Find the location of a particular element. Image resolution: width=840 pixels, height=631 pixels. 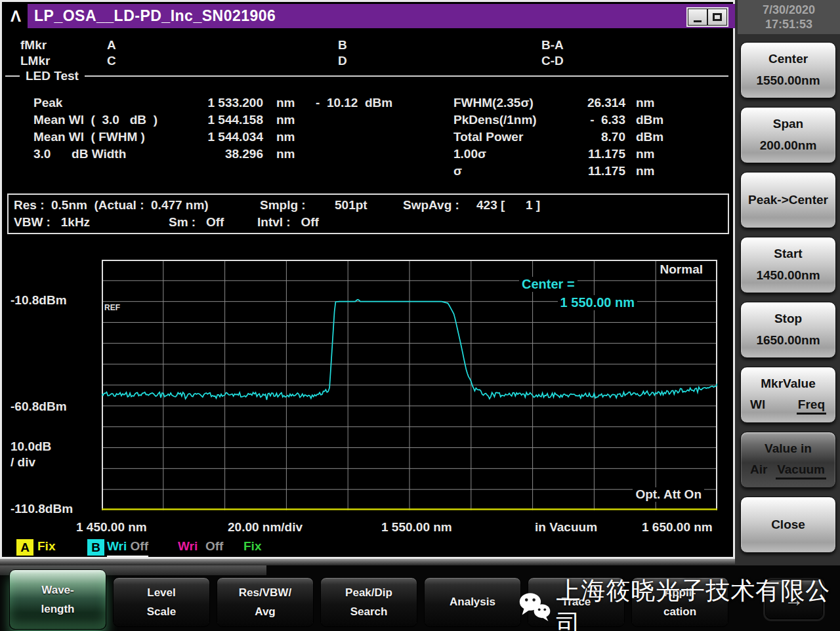

smoothing-setting: Sm : Off is located at coordinates (196, 222).